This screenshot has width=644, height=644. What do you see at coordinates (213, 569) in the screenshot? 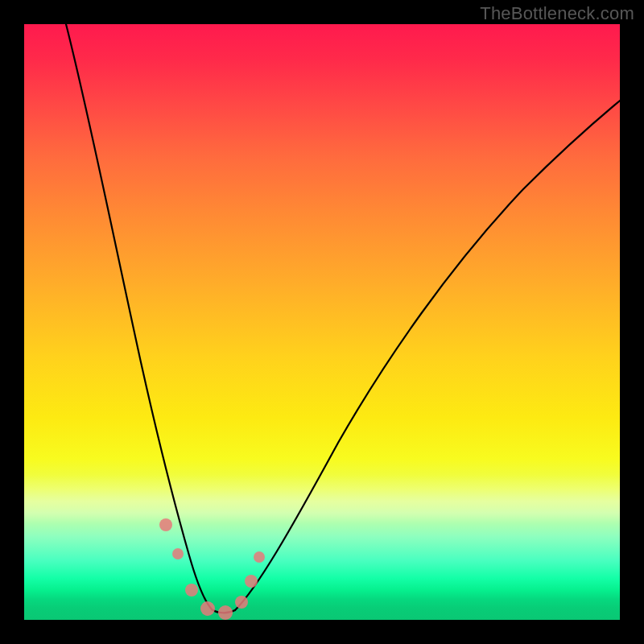
I see `marker-group` at bounding box center [213, 569].